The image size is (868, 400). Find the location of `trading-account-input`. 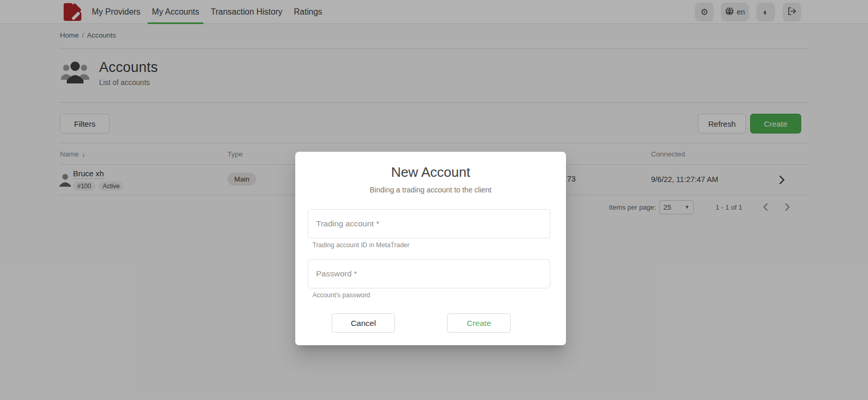

trading-account-input is located at coordinates (429, 224).